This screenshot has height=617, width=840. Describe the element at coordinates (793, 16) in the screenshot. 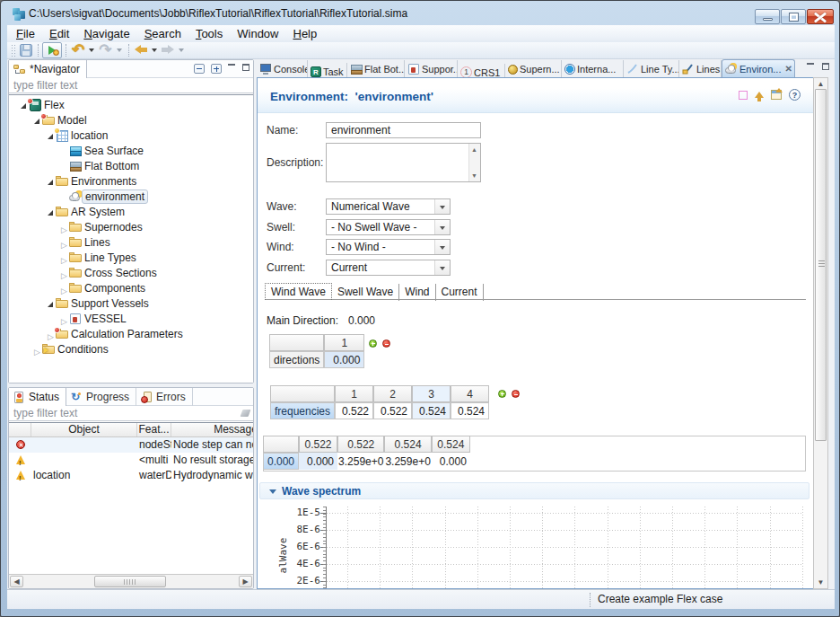

I see `maximize-button` at that location.